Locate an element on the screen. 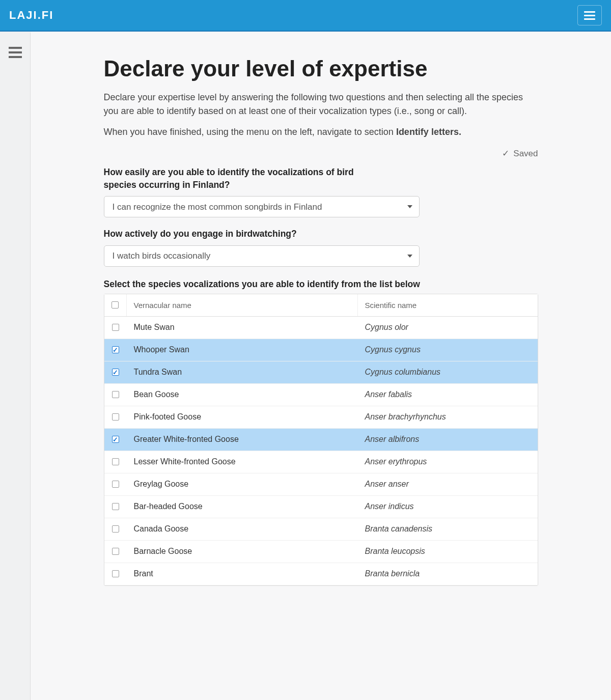 The width and height of the screenshot is (611, 700). intro-text: When you have finished, using the menu o… is located at coordinates (250, 132).